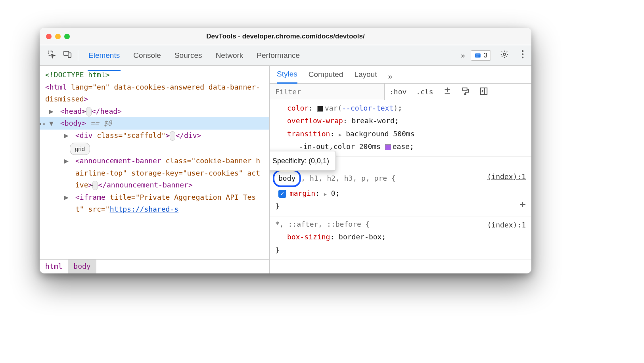 Image resolution: width=644 pixels, height=363 pixels. I want to click on crumb-html: html, so click(54, 266).